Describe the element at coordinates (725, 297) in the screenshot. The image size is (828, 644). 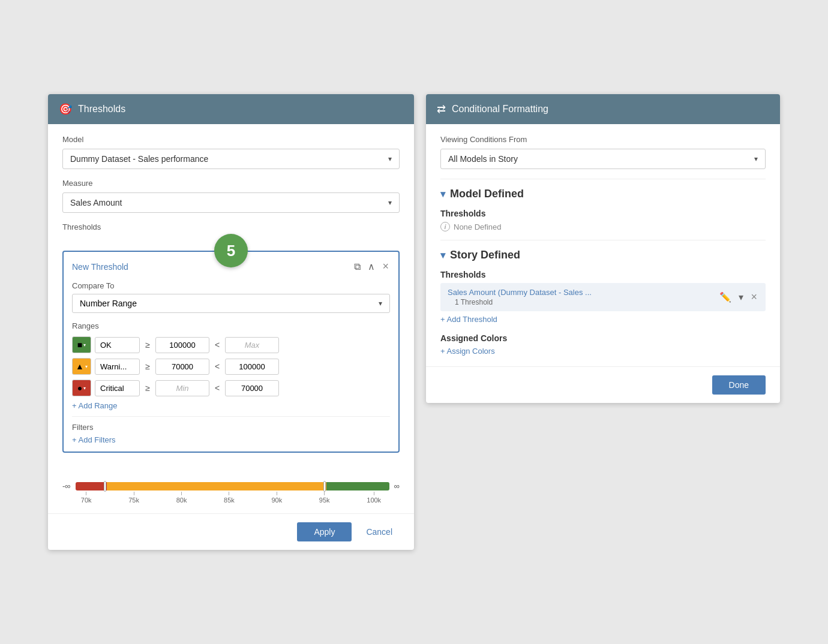
I see `edit-threshold-item-button: ✏️` at that location.